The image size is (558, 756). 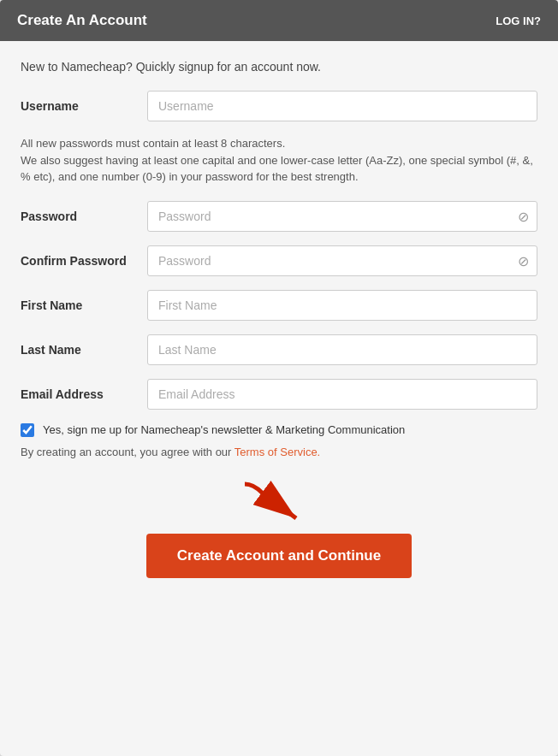 What do you see at coordinates (342, 350) in the screenshot?
I see `last-name-input-wrapper` at bounding box center [342, 350].